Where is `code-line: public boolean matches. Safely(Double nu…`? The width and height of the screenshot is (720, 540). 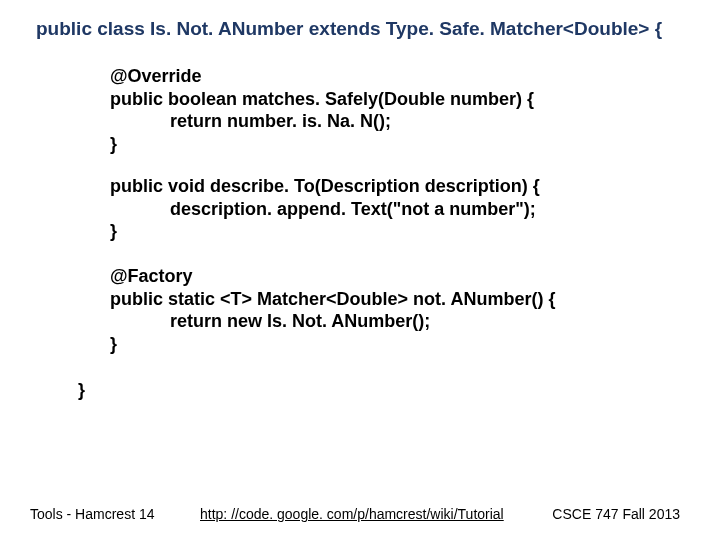 code-line: public boolean matches. Safely(Double nu… is located at coordinates (322, 99).